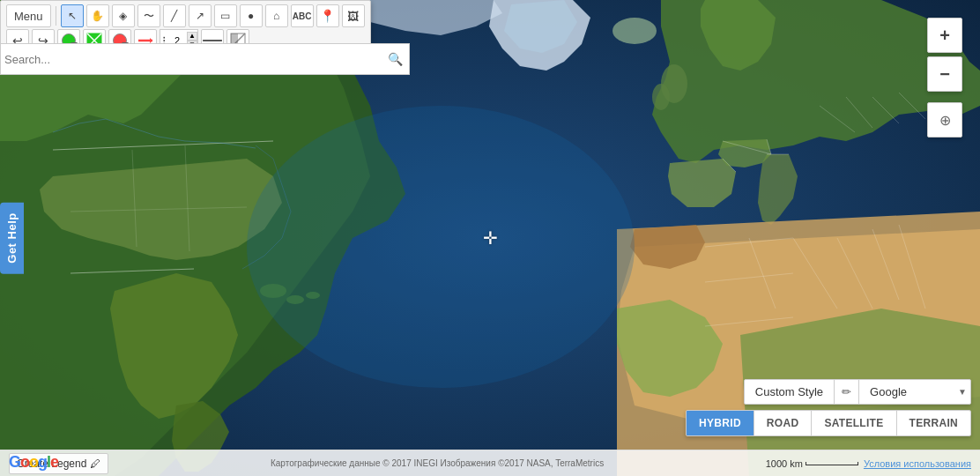 The height and width of the screenshot is (476, 980). I want to click on custom-style-edit-button: ✏, so click(847, 391).